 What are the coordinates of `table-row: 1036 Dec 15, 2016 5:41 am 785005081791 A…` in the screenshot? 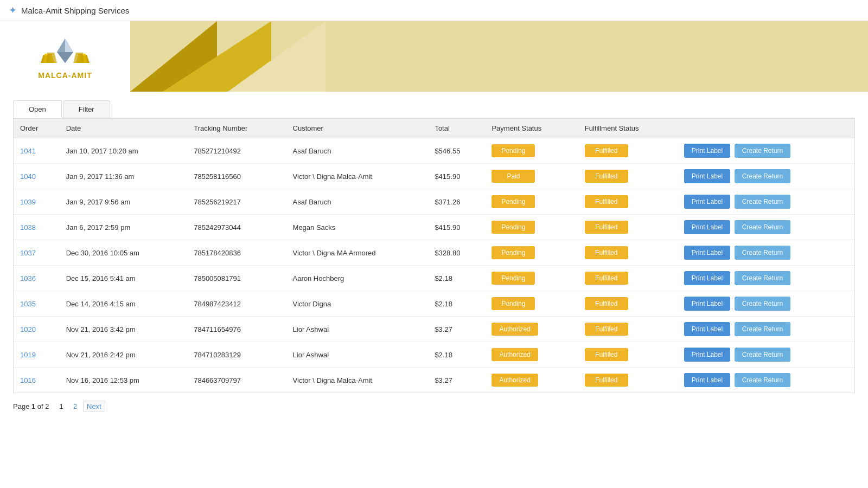 It's located at (434, 279).